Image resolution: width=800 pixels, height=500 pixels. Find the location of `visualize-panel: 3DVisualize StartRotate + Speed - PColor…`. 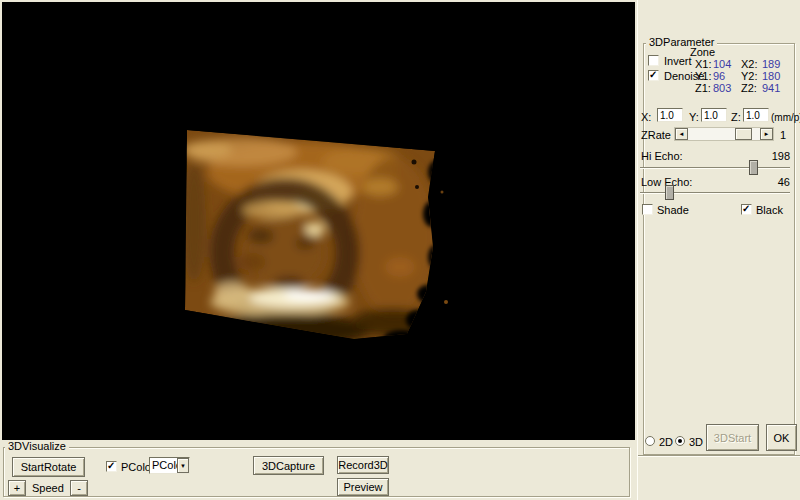

visualize-panel: 3DVisualize StartRotate + Speed - PColor… is located at coordinates (318, 470).